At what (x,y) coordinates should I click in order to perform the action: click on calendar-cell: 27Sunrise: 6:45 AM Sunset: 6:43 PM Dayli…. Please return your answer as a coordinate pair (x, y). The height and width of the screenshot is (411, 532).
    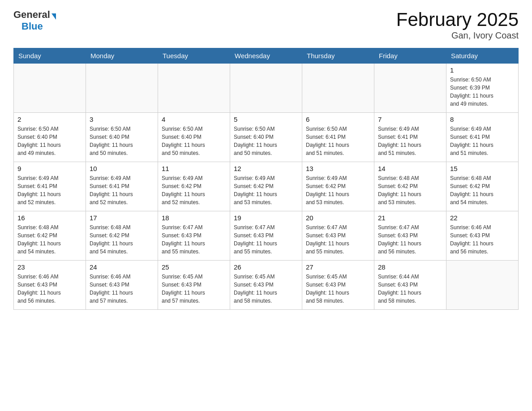
    Looking at the image, I should click on (339, 285).